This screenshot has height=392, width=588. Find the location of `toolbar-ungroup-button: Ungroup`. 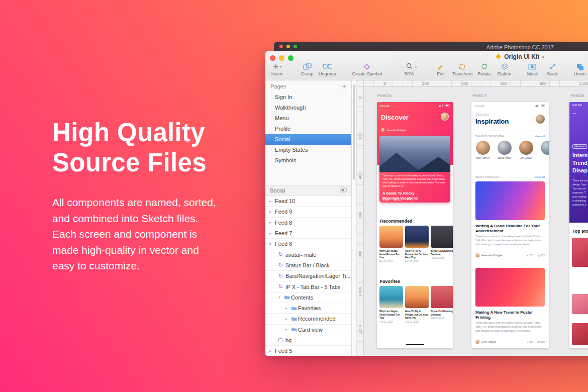

toolbar-ungroup-button: Ungroup is located at coordinates (328, 69).